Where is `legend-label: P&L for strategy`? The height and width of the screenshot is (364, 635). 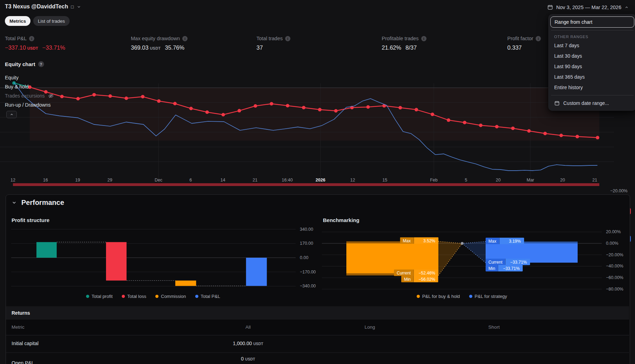 legend-label: P&L for strategy is located at coordinates (491, 297).